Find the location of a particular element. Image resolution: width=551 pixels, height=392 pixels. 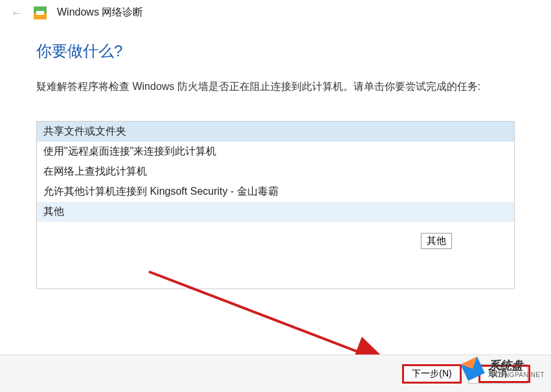

option-share-files: 共享文件或文件夹 is located at coordinates (276, 132).